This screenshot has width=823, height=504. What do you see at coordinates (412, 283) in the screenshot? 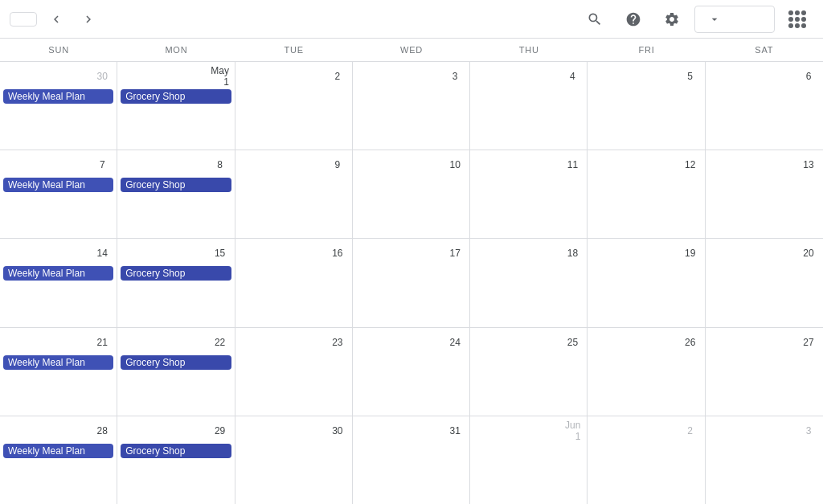
I see `day-cell: 17` at bounding box center [412, 283].